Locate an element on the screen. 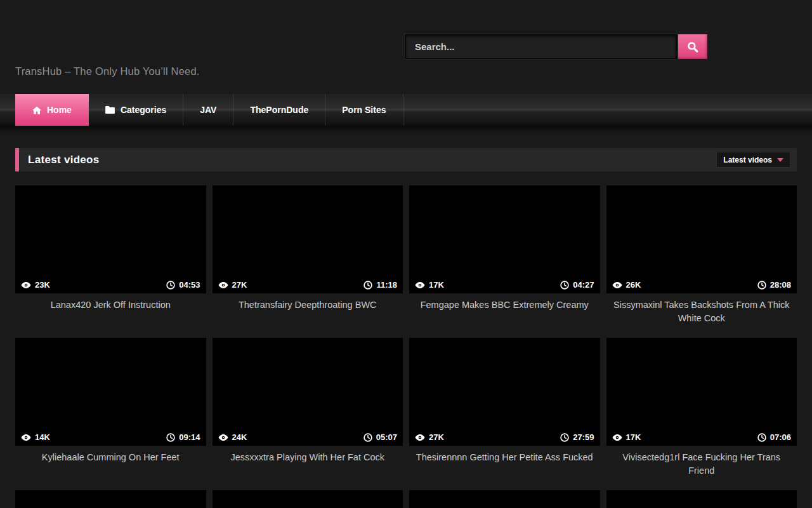 The width and height of the screenshot is (812, 508). duration-text: 11:18 is located at coordinates (387, 284).